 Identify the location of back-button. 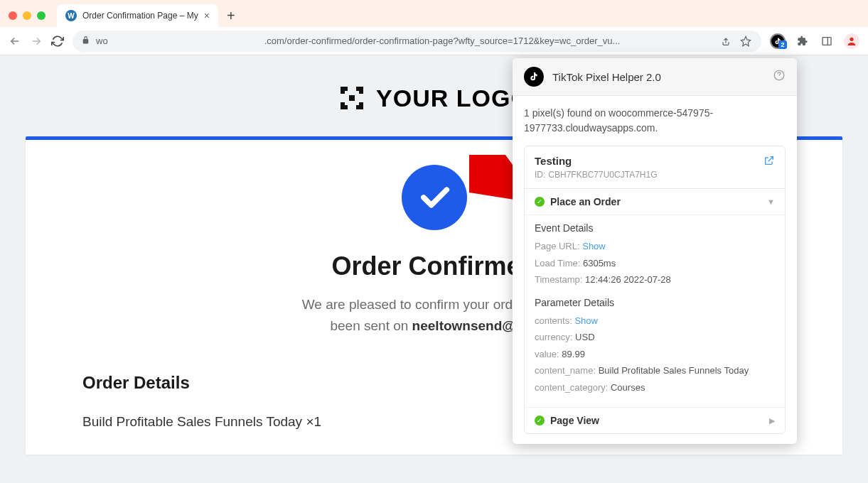
(15, 41).